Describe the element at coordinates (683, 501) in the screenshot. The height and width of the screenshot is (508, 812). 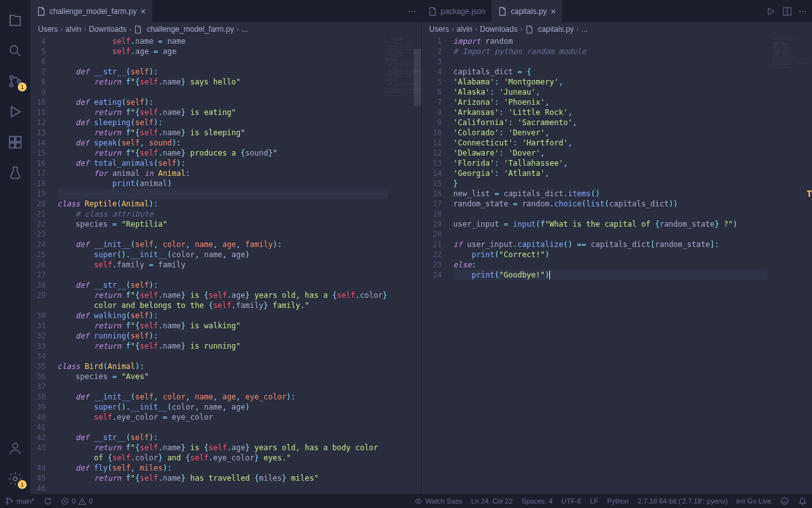
I see `interpreter-status: 2.7.18 64-bit ('2.7.18': pyenv)` at that location.